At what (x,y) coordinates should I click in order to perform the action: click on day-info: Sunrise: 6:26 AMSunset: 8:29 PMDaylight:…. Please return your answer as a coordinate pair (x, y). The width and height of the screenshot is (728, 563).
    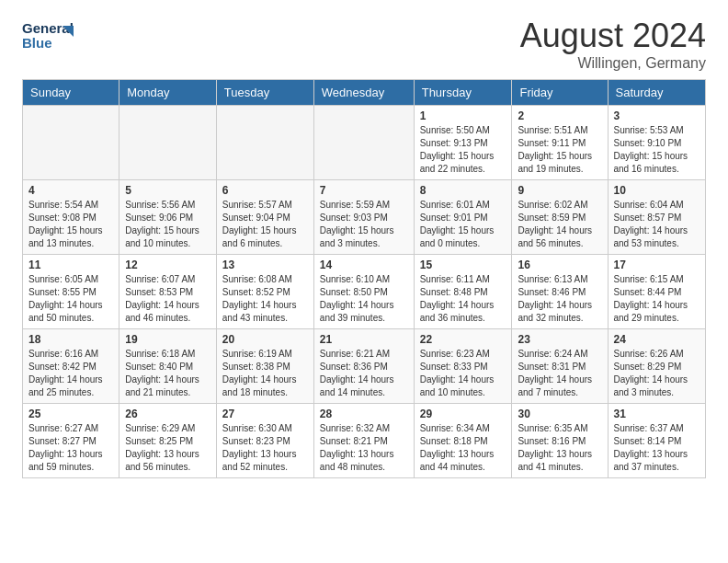
    Looking at the image, I should click on (657, 373).